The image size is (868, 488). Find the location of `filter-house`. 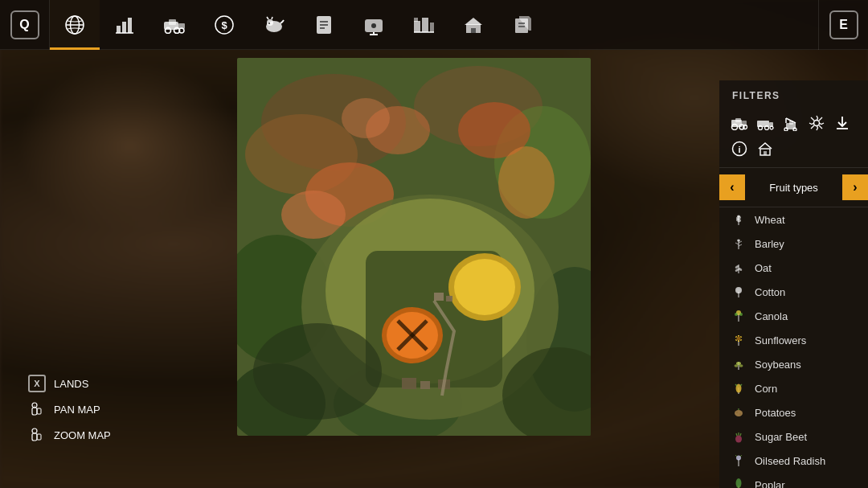

filter-house is located at coordinates (765, 149).